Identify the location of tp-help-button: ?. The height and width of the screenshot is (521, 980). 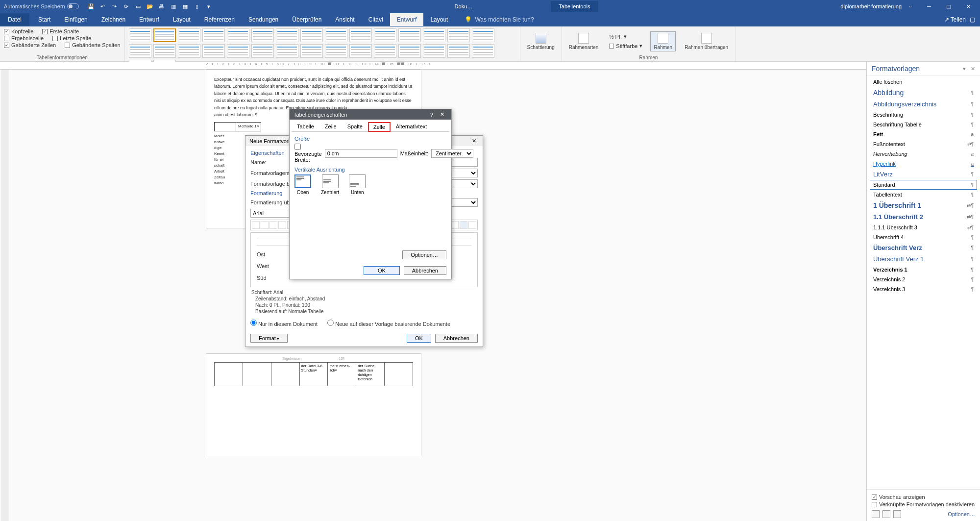
(432, 115).